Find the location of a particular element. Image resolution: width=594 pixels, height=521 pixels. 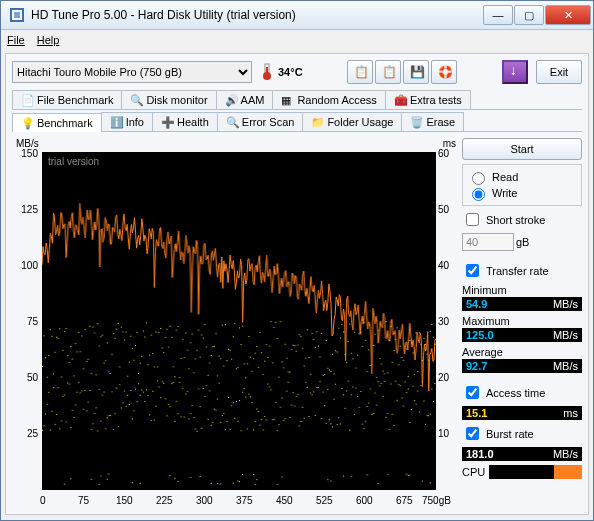

search-icon: 🔍 is located at coordinates (232, 122).